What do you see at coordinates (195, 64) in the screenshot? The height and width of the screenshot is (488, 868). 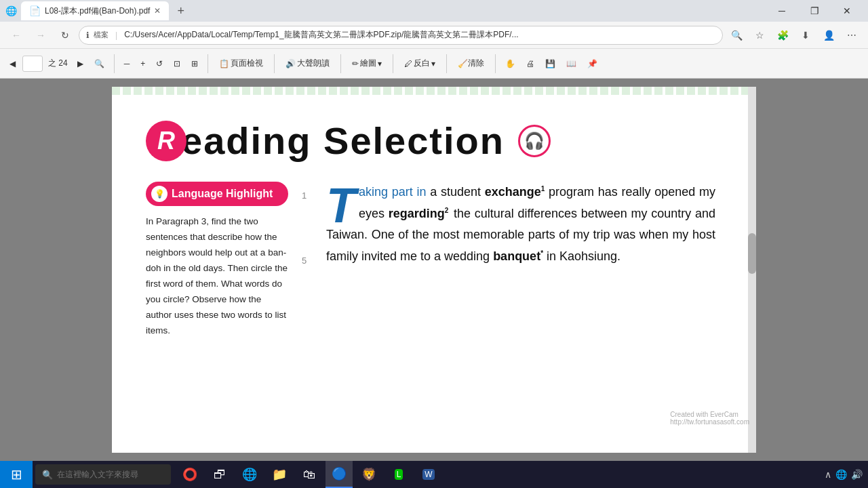 I see `pdf-layout-button: ⊞` at bounding box center [195, 64].